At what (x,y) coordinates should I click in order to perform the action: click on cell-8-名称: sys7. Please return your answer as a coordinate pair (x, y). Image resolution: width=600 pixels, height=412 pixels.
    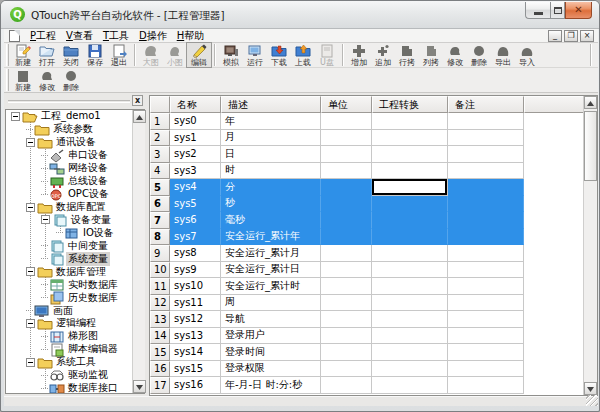
    Looking at the image, I should click on (196, 238).